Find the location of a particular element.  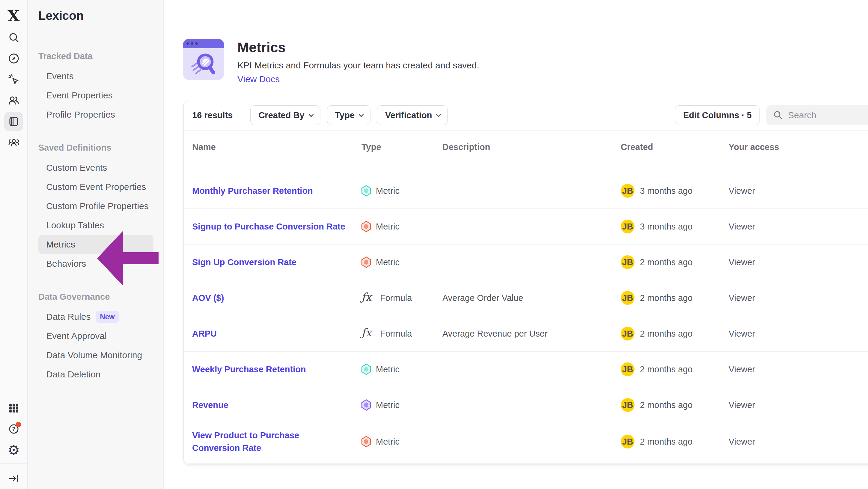

sidebar-title: Lexicon is located at coordinates (101, 16).